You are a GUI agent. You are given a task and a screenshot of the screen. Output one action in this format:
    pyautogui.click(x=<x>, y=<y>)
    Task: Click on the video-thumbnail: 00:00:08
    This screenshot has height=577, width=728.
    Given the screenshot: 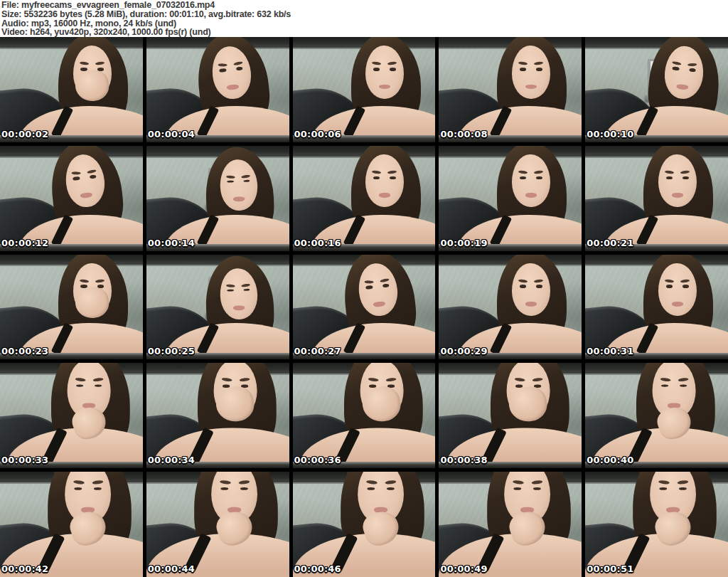 What is the action you would take?
    pyautogui.click(x=510, y=90)
    